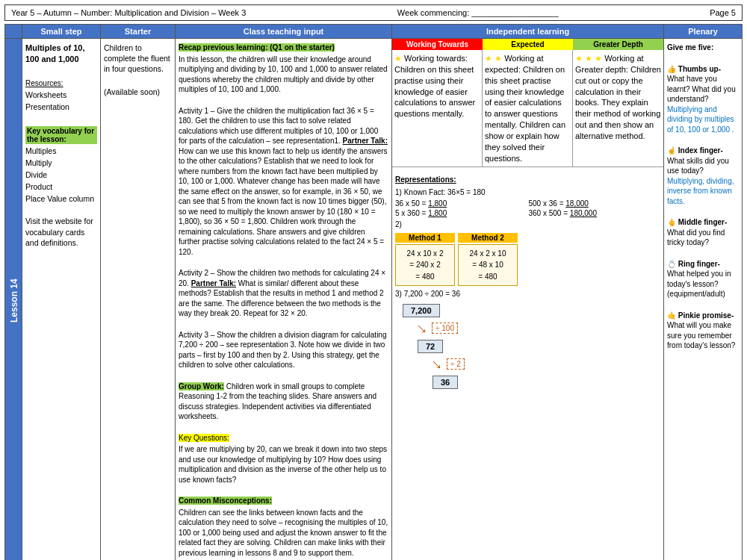  I want to click on col-header-plenary: Plenary, so click(704, 31).